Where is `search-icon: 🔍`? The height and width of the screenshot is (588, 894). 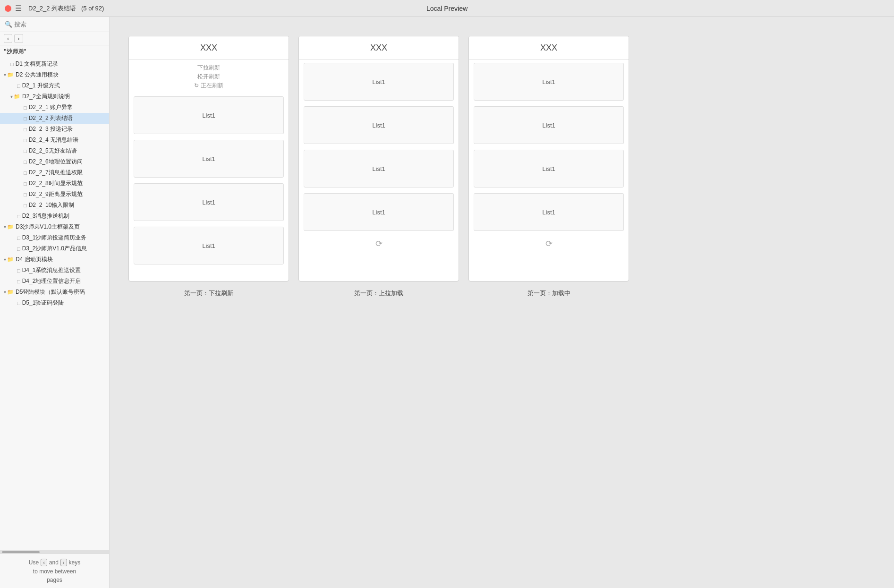
search-icon: 🔍 is located at coordinates (9, 25).